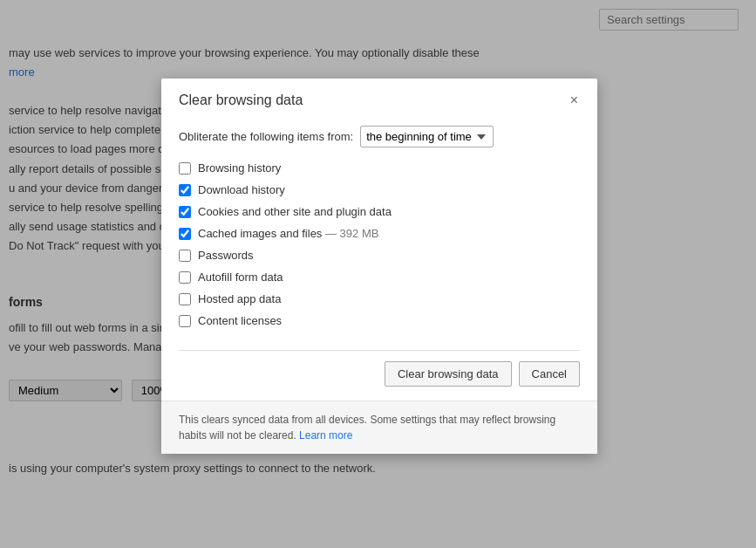 The width and height of the screenshot is (756, 548). Describe the element at coordinates (185, 212) in the screenshot. I see `cookies-checkbox` at that location.